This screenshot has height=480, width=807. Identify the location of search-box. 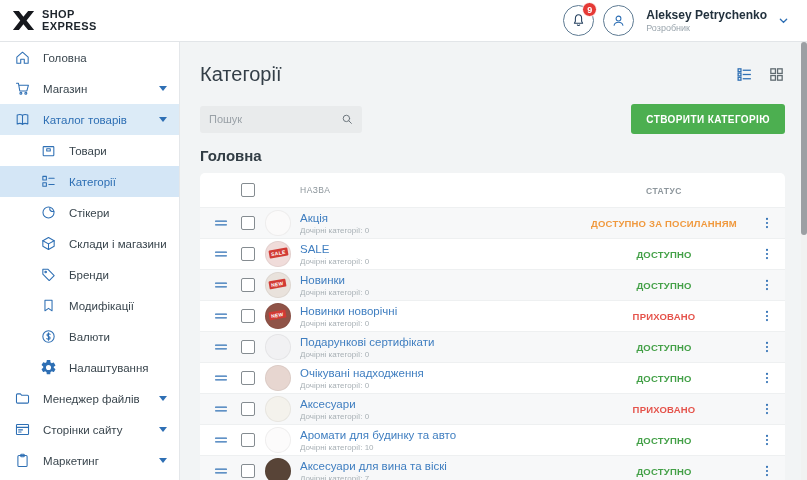
(281, 120).